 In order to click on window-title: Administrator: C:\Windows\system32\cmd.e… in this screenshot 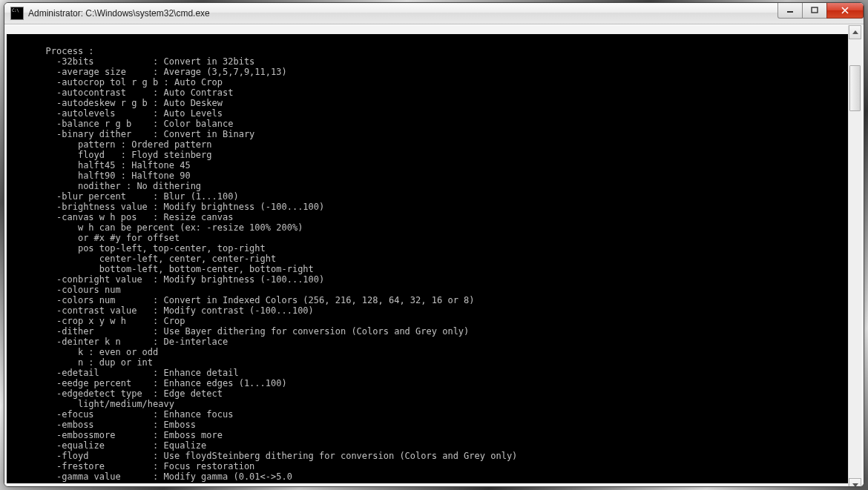, I will do `click(119, 13)`.